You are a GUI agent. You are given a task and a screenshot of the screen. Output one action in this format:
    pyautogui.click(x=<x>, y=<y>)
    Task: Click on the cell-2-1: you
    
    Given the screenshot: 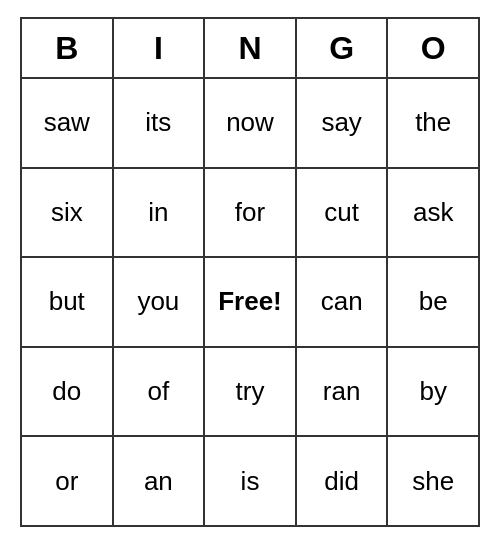 What is the action you would take?
    pyautogui.click(x=159, y=302)
    